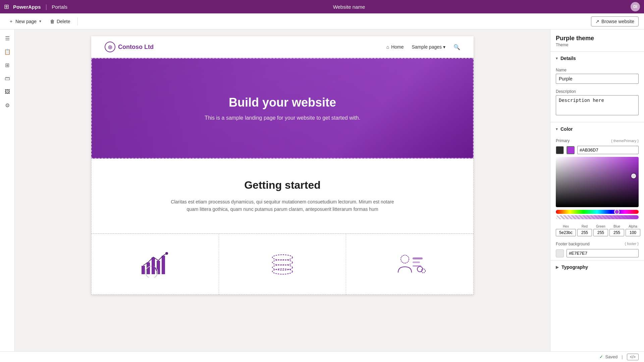  What do you see at coordinates (25, 21) in the screenshot?
I see `new-page-button: ＋ New page ▼` at bounding box center [25, 21].